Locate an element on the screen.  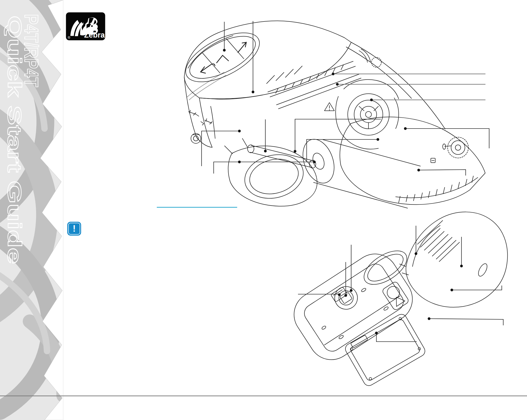
ribbon-hub is located at coordinates (367, 114).